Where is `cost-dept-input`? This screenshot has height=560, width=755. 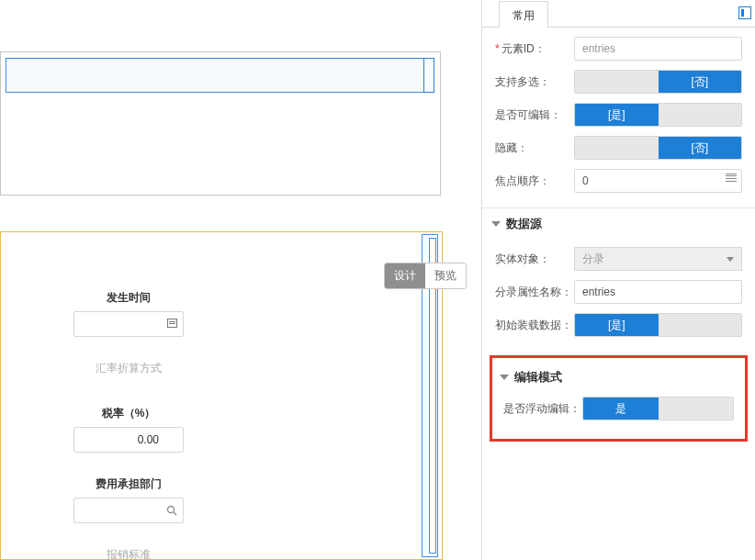 cost-dept-input is located at coordinates (129, 510).